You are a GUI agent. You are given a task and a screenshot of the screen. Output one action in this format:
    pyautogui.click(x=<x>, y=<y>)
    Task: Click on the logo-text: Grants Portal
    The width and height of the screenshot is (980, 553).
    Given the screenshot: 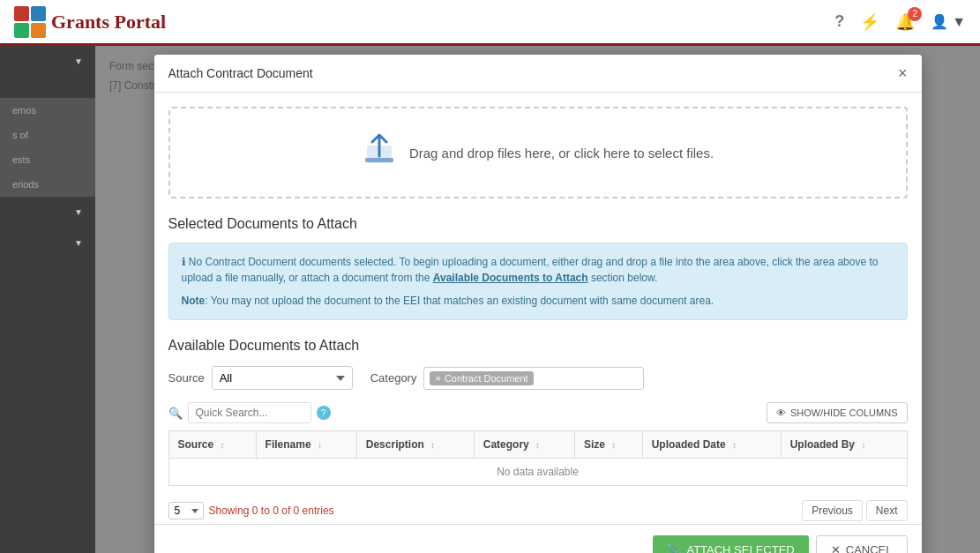 What is the action you would take?
    pyautogui.click(x=108, y=22)
    